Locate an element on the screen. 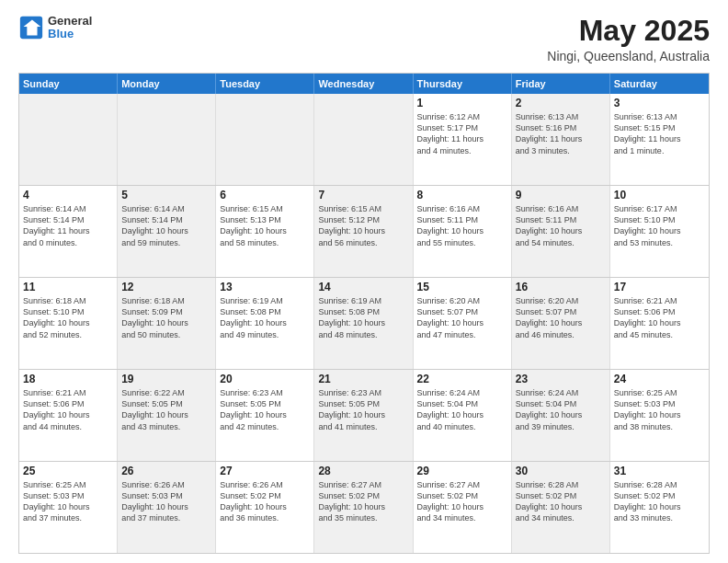  cell-info: Sunrise: 6:18 AM Sunset: 5:09 PM Dayligh… is located at coordinates (166, 318).